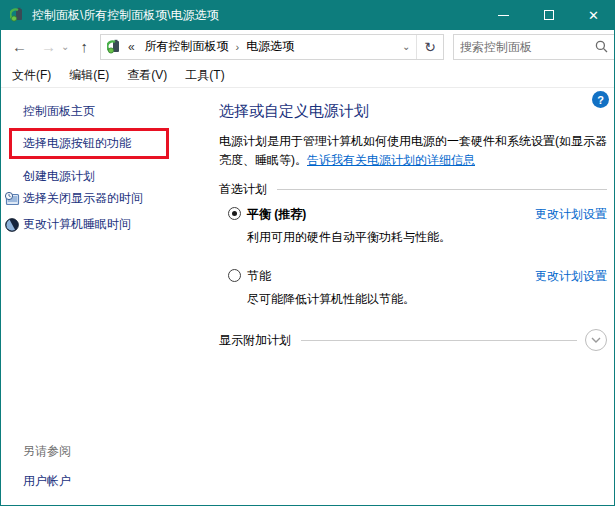 The width and height of the screenshot is (615, 506). I want to click on change-plan-settings-link-power-saver: 更改计划设置, so click(571, 276).